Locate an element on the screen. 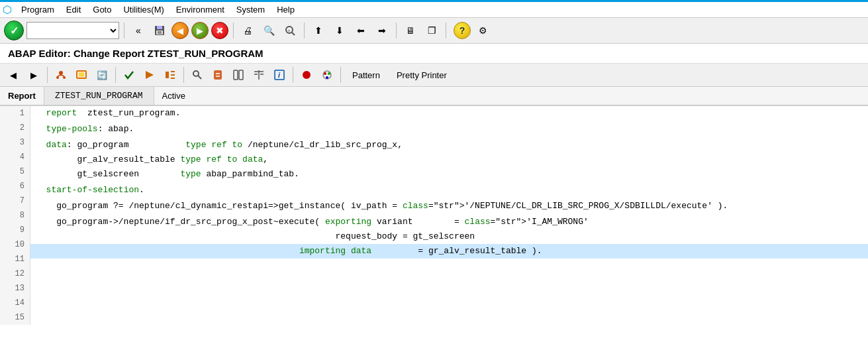  menu-goto: Goto is located at coordinates (102, 9).